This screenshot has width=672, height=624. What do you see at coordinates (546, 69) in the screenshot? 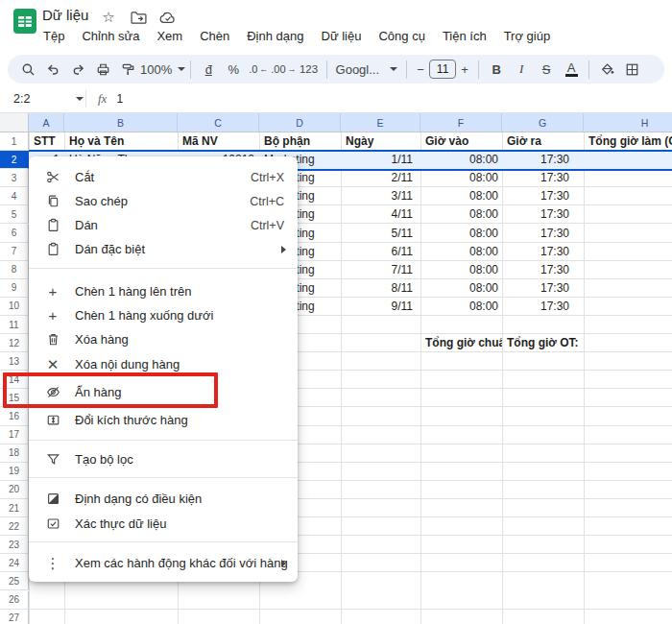
I see `strikethrough-button: S` at bounding box center [546, 69].